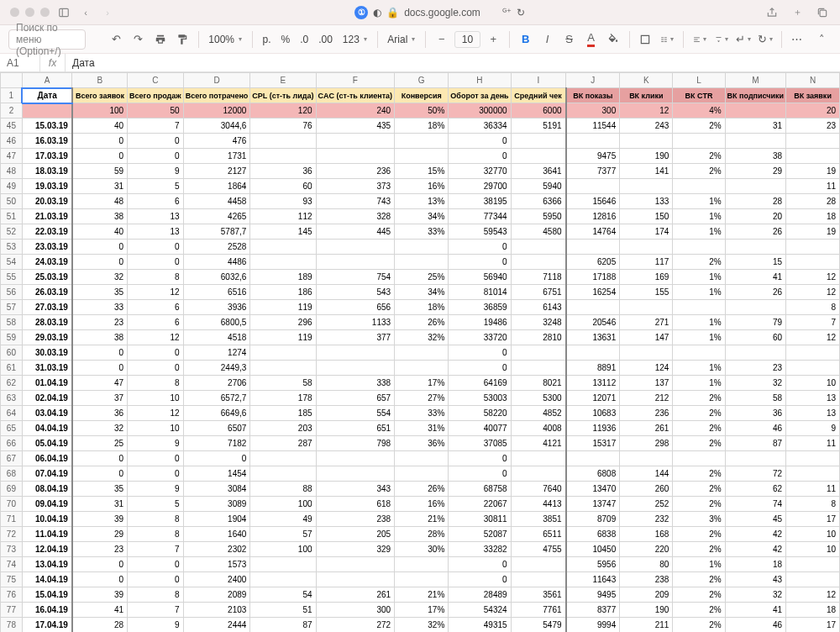  Describe the element at coordinates (722, 40) in the screenshot. I see `valign-button` at that location.